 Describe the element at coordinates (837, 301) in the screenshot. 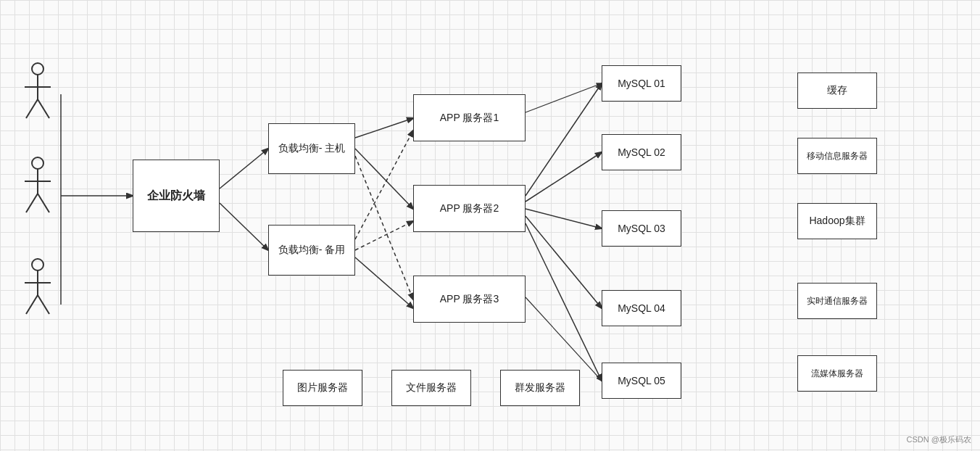

I see `realtime-comm-box: 实时通信服务器` at that location.